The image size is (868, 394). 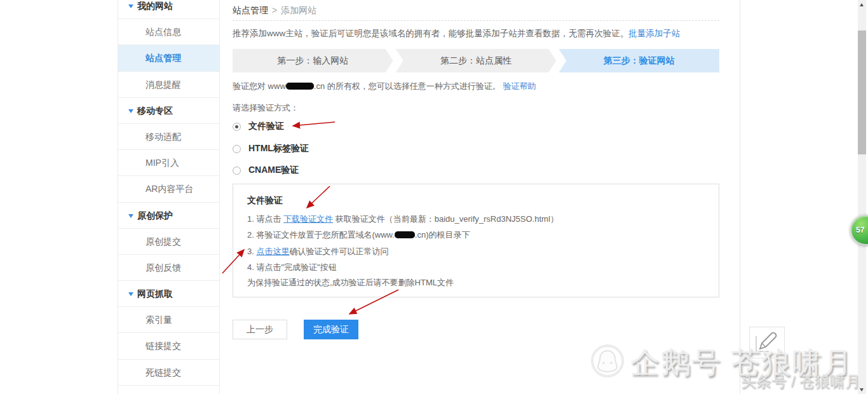 I want to click on sidebar-item-label: 原创反馈, so click(x=169, y=268).